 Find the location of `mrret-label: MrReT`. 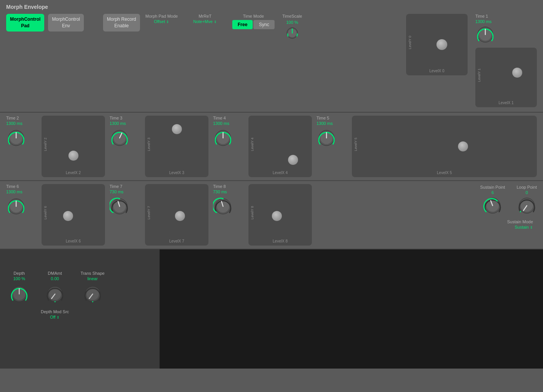

mrret-label: MrReT is located at coordinates (205, 16).